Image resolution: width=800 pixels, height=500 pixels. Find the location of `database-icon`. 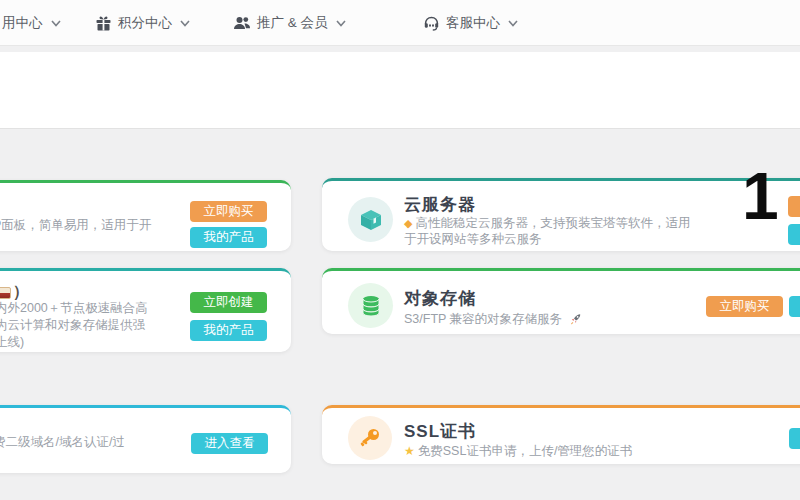

database-icon is located at coordinates (371, 306).